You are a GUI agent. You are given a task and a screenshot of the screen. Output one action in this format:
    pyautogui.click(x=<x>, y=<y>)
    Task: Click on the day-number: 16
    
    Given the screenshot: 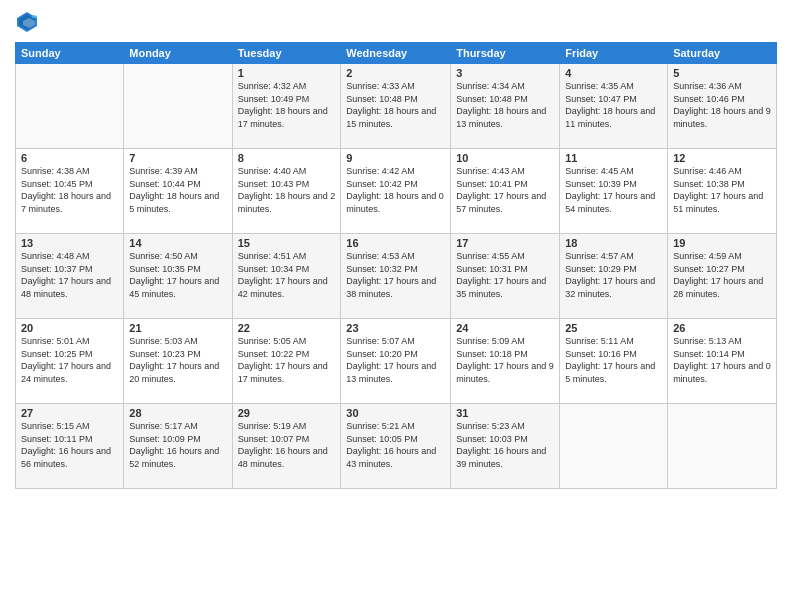 What is the action you would take?
    pyautogui.click(x=396, y=243)
    